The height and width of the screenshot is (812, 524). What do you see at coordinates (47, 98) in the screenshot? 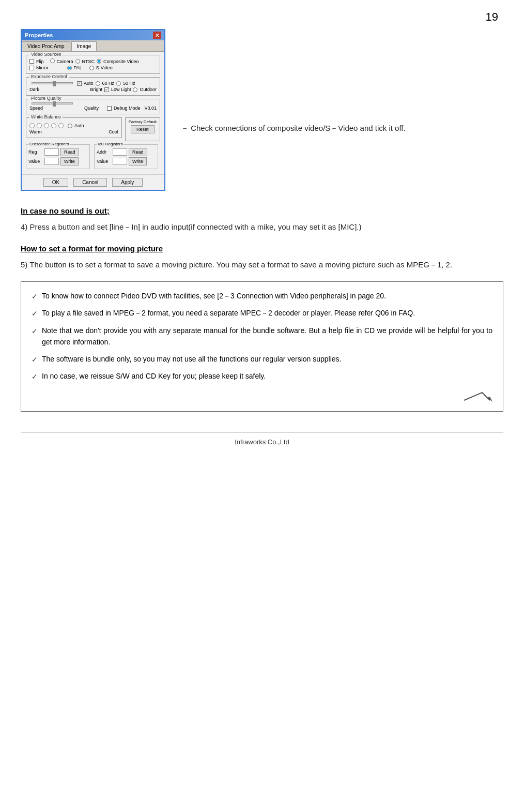
I see `picture-quality-title: Picture Quality` at bounding box center [47, 98].